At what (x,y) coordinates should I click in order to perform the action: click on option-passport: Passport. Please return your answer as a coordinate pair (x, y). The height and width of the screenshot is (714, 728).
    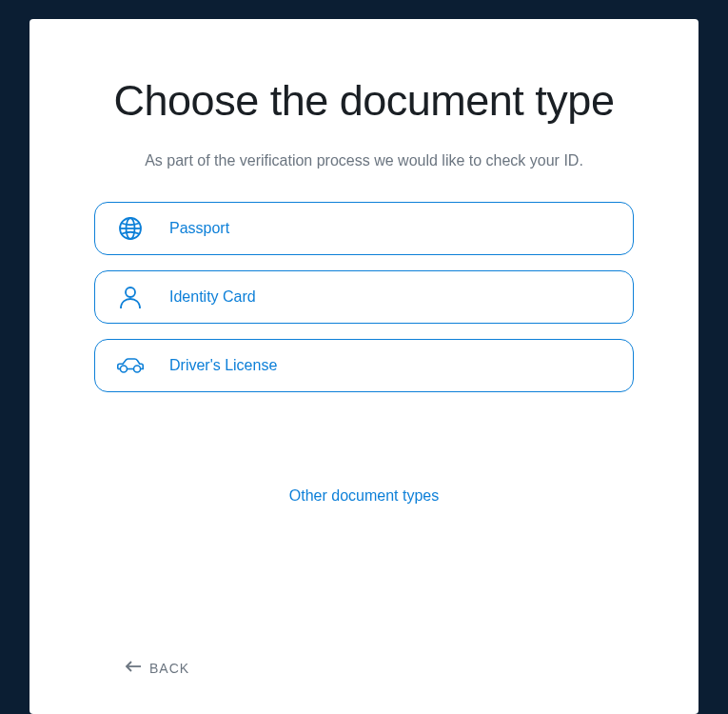
    Looking at the image, I should click on (364, 228).